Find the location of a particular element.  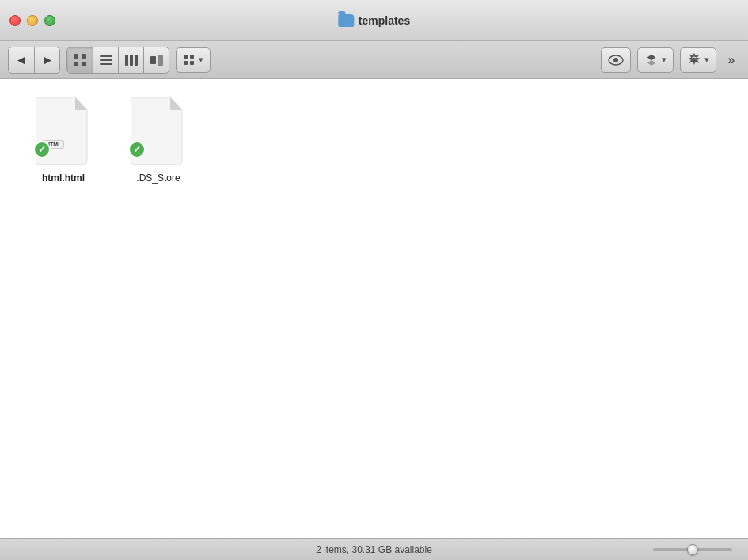

close-button is located at coordinates (15, 21).